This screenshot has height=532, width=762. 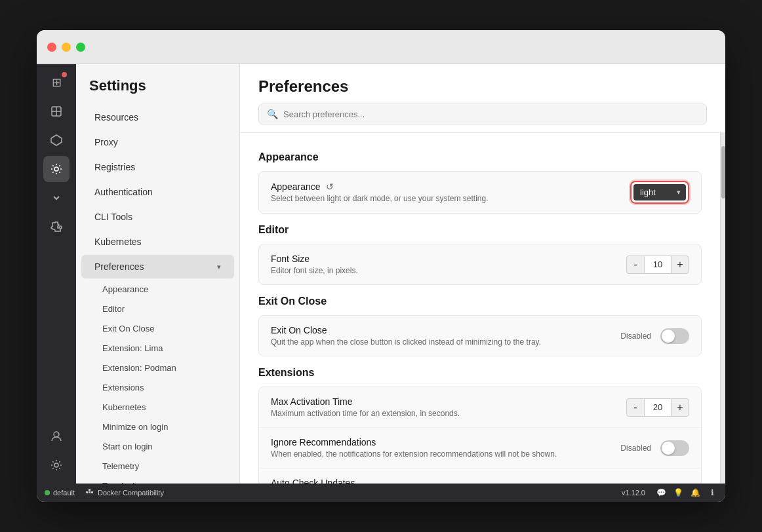 I want to click on subitem-appearance: Appearance, so click(x=157, y=290).